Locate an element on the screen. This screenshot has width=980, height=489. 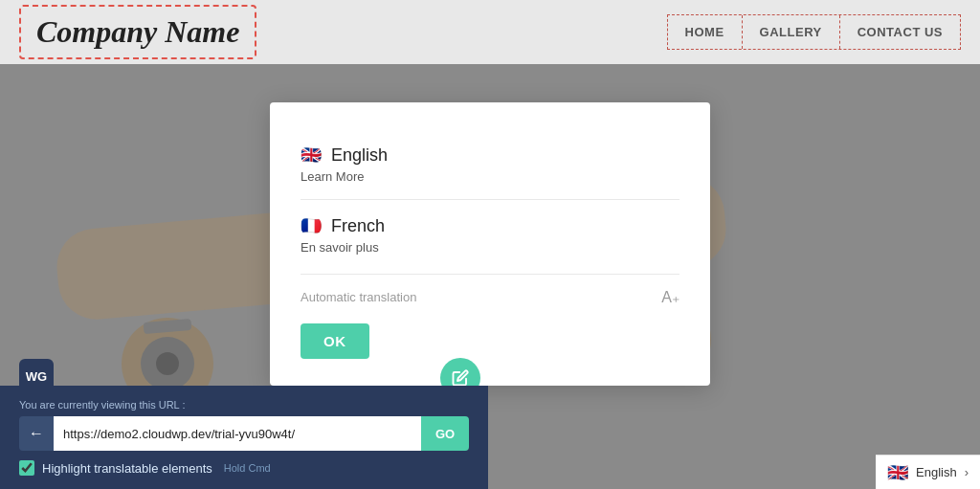
logo-text: Company Name is located at coordinates (138, 32).